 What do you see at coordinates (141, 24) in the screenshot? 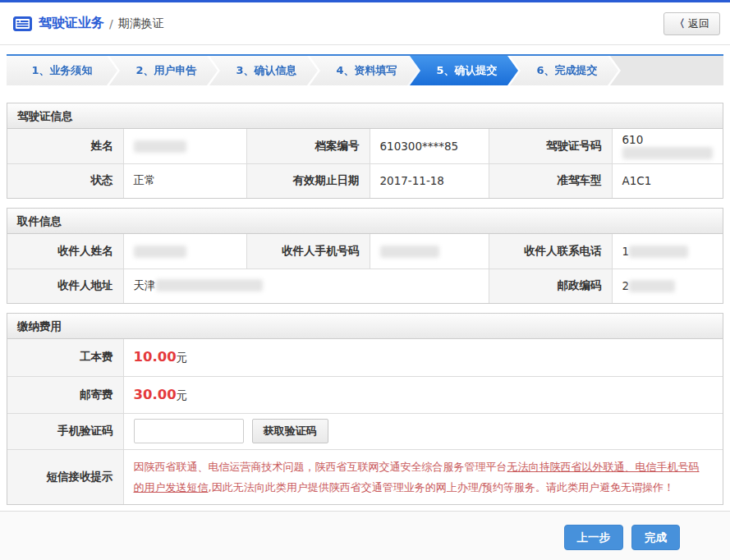
I see `breadcrumb-current: 期满换证` at bounding box center [141, 24].